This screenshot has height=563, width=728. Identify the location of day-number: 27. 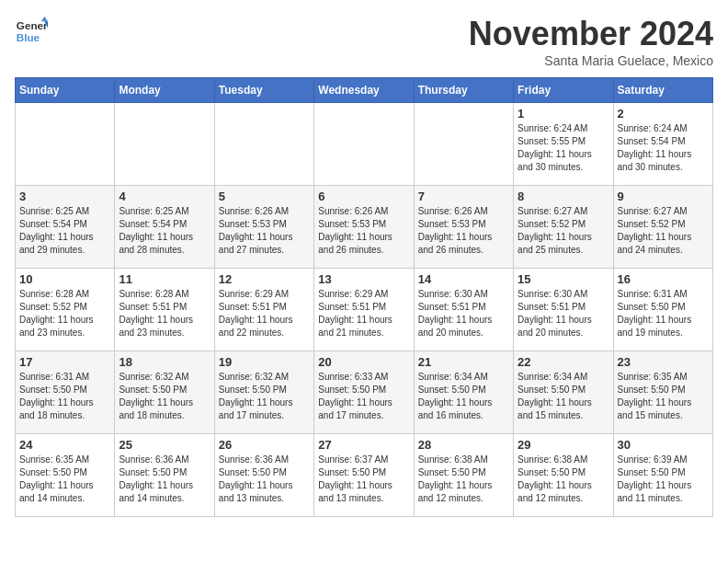
(364, 445).